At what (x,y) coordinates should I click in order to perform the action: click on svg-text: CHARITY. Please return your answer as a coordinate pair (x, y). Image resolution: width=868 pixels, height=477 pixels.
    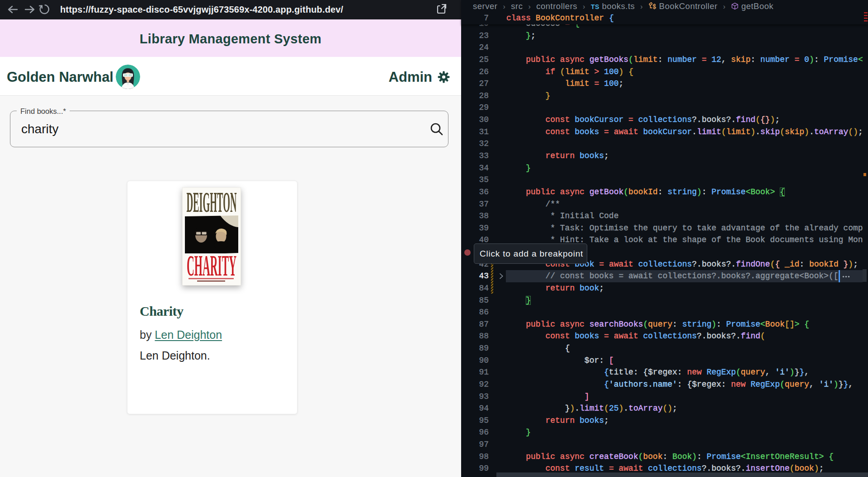
    Looking at the image, I should click on (212, 266).